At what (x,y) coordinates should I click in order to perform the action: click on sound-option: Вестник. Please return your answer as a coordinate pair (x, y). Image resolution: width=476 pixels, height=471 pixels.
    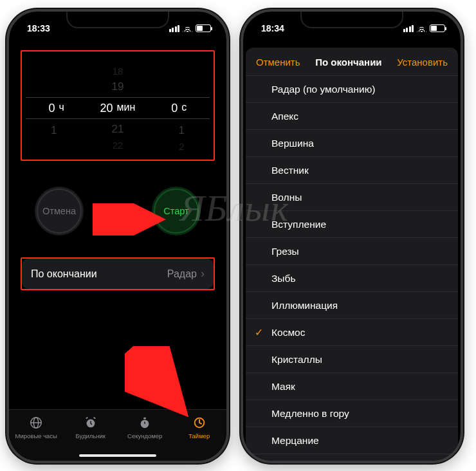
    Looking at the image, I should click on (352, 171).